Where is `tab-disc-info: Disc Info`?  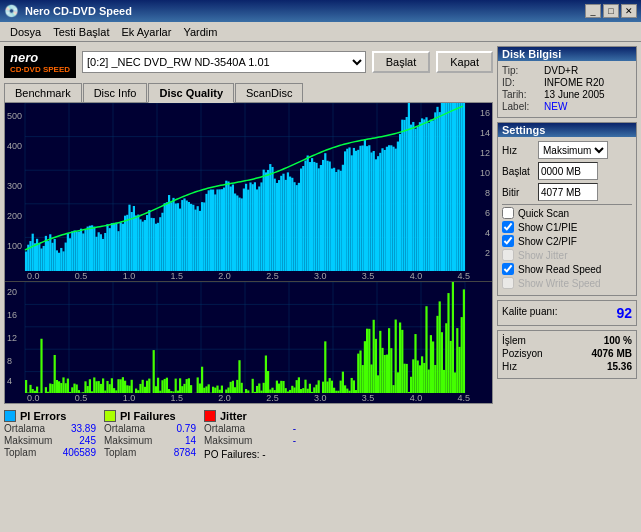
tab-disc-info: Disc Info is located at coordinates (116, 93).